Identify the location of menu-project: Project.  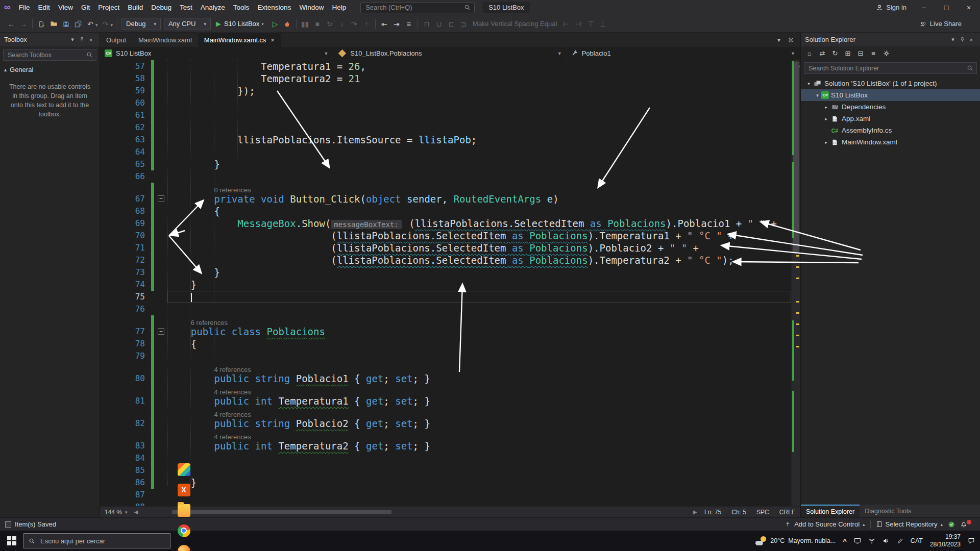
(109, 8).